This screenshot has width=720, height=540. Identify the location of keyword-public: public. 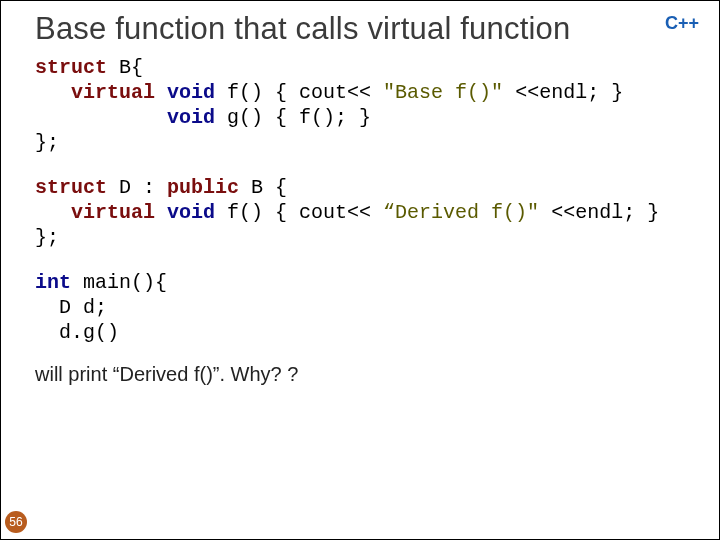
(203, 188).